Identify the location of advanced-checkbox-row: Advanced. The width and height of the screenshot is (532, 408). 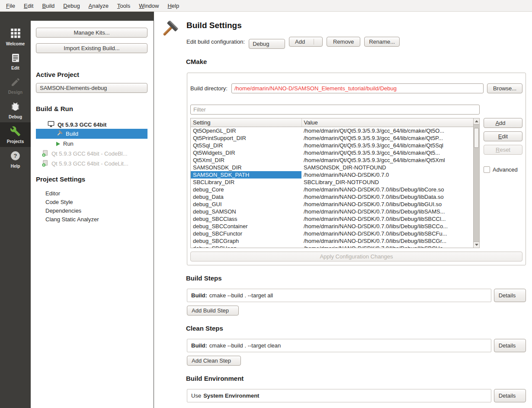
(503, 169).